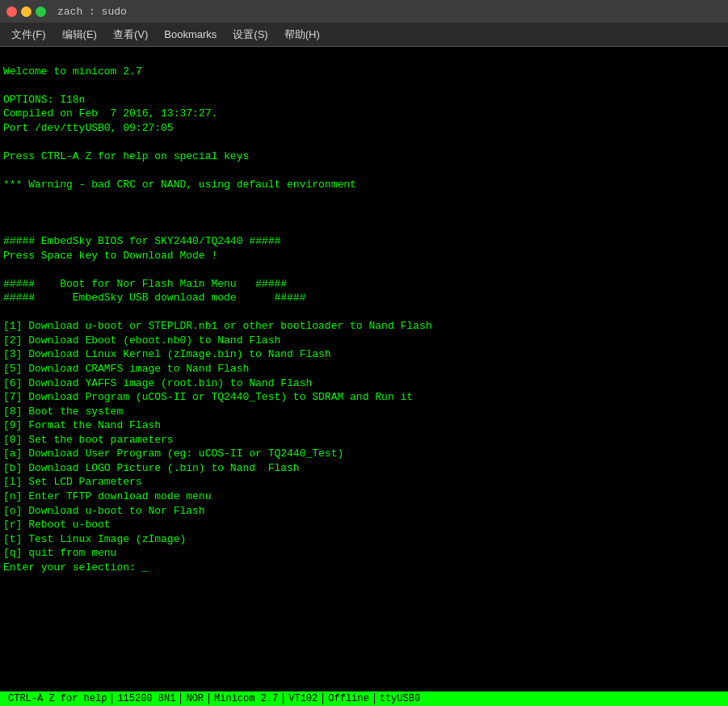  I want to click on window-controls, so click(26, 11).